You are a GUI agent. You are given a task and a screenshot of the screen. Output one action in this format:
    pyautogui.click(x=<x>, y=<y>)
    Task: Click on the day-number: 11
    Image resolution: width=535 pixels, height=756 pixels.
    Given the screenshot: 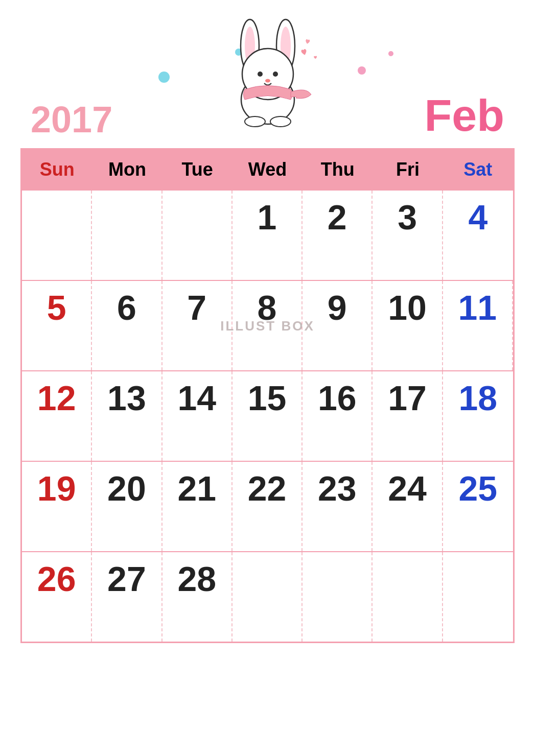 What is the action you would take?
    pyautogui.click(x=477, y=308)
    